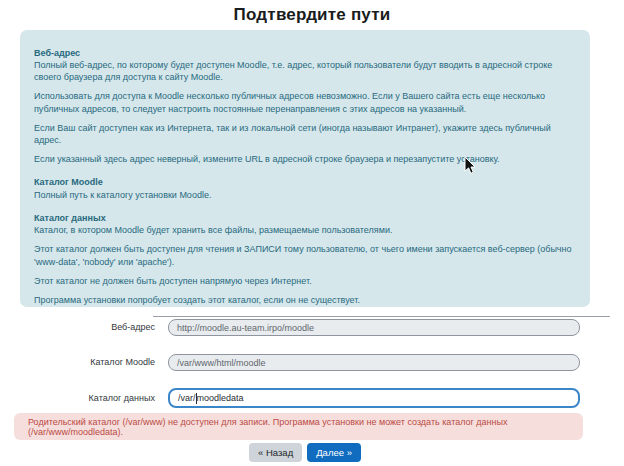 The image size is (624, 466). What do you see at coordinates (312, 12) in the screenshot?
I see `page-title: Подтвердите пути` at bounding box center [312, 12].